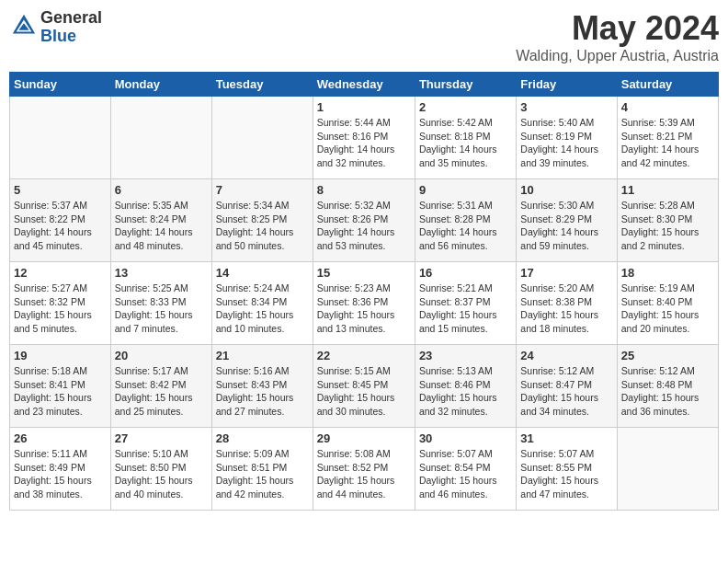 The width and height of the screenshot is (728, 563). Describe the element at coordinates (364, 190) in the screenshot. I see `day-number: 8` at that location.